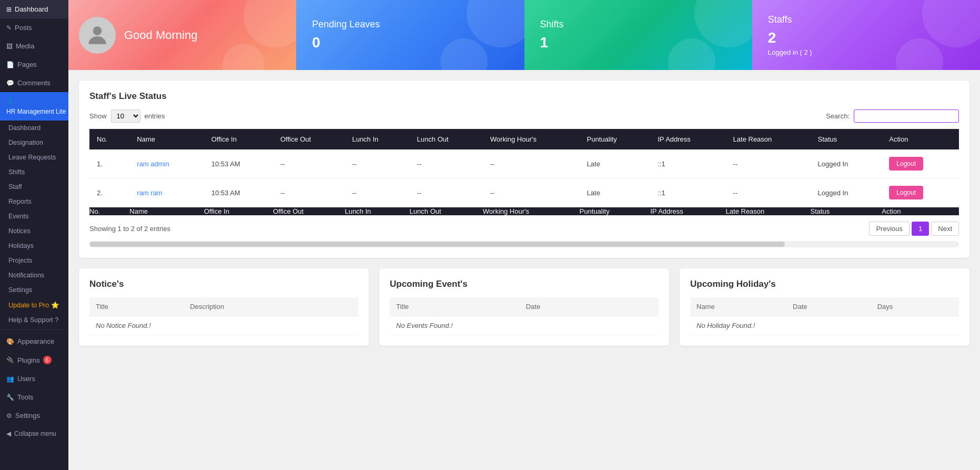 This screenshot has width=980, height=470. Describe the element at coordinates (688, 212) in the screenshot. I see `foot-col-ip: IP Address` at that location.